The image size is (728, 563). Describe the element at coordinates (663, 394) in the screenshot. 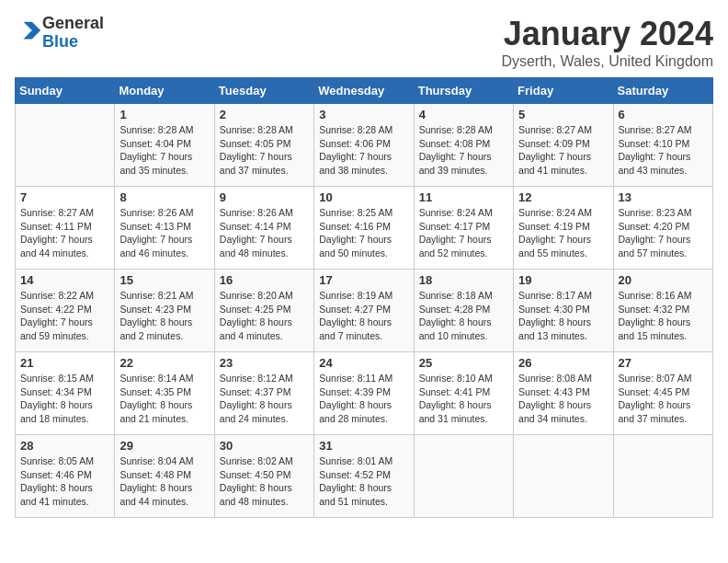

I see `calendar-cell: 27Sunrise: 8:07 AMSunset: 4:45 PMDayligh…` at that location.